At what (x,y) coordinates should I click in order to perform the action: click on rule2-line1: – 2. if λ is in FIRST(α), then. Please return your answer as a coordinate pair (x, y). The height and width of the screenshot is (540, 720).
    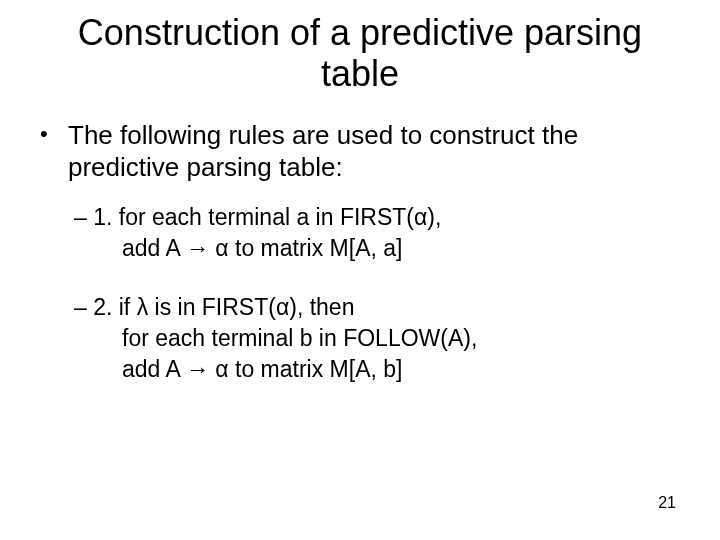
    Looking at the image, I should click on (377, 308).